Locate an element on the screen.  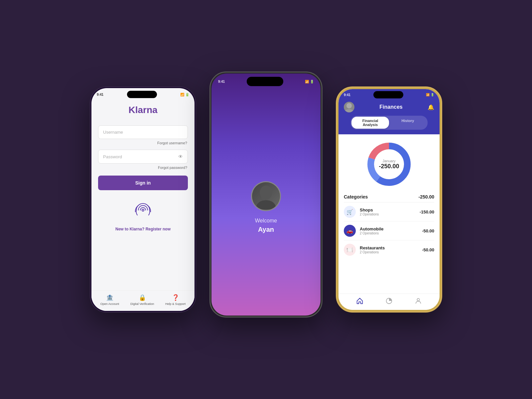
finances-bottom-nav is located at coordinates (389, 302).